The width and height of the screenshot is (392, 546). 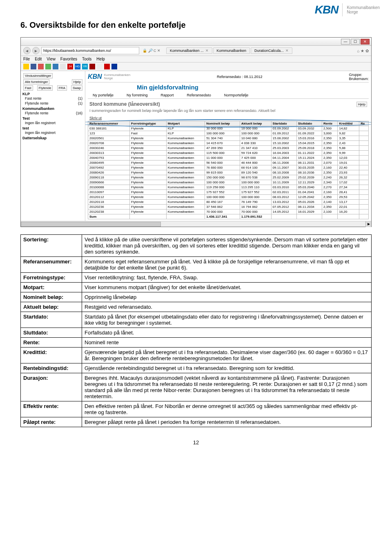 What do you see at coordinates (69, 59) in the screenshot?
I see `menu-favorites: Favorites` at bounding box center [69, 59].